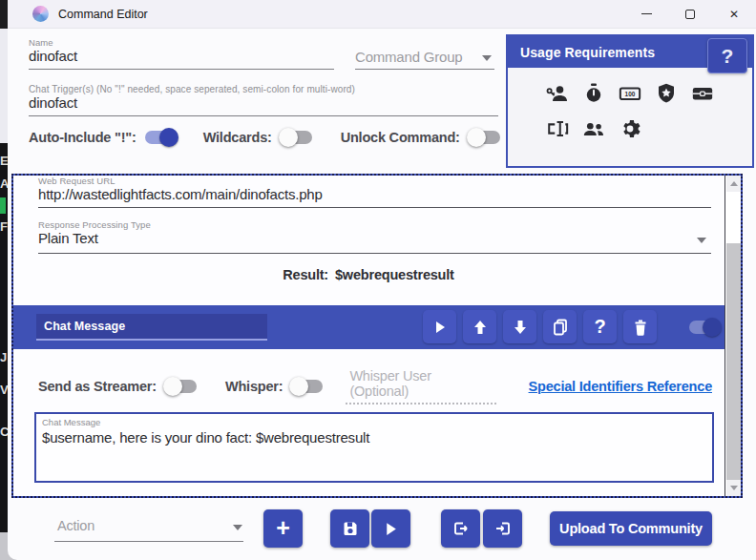 The height and width of the screenshot is (560, 756). What do you see at coordinates (149, 542) in the screenshot?
I see `action-dropdown-underline` at bounding box center [149, 542].